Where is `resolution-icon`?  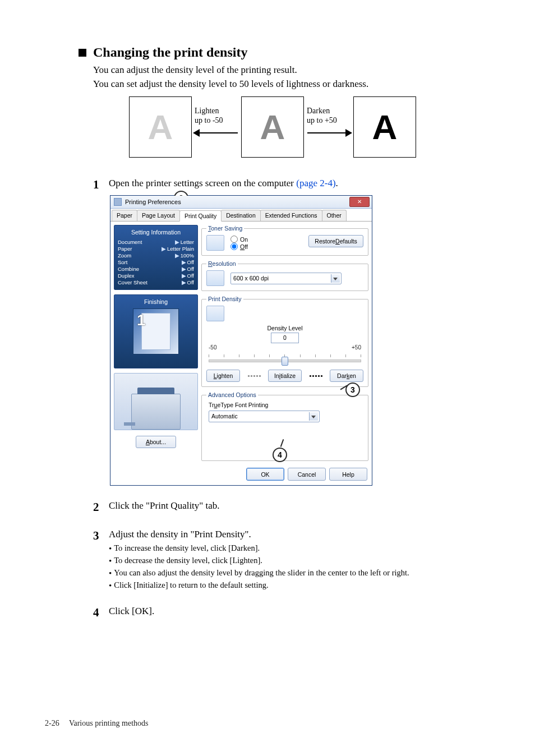 resolution-icon is located at coordinates (215, 278).